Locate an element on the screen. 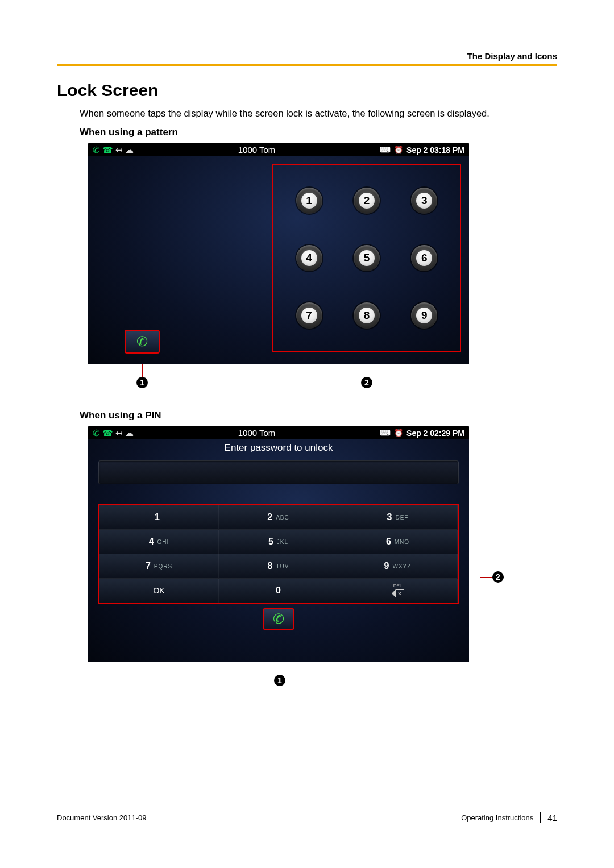  key-ok: OK is located at coordinates (159, 590).